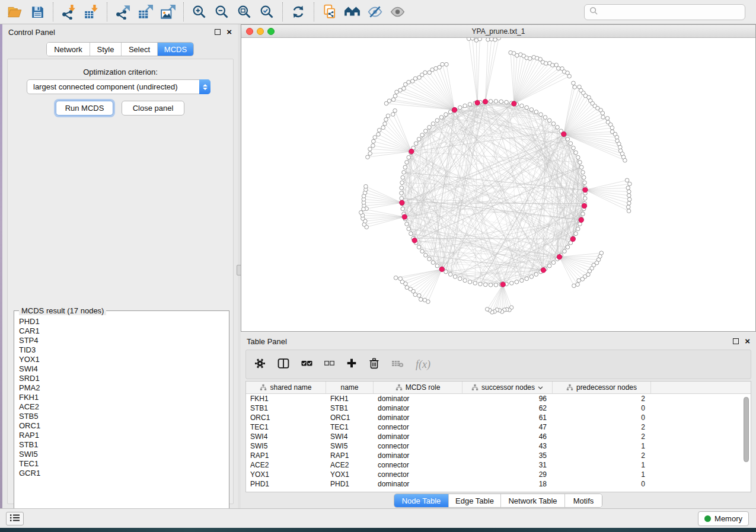 The width and height of the screenshot is (756, 532). I want to click on table-row: RAP1RAP1dominator352, so click(498, 456).